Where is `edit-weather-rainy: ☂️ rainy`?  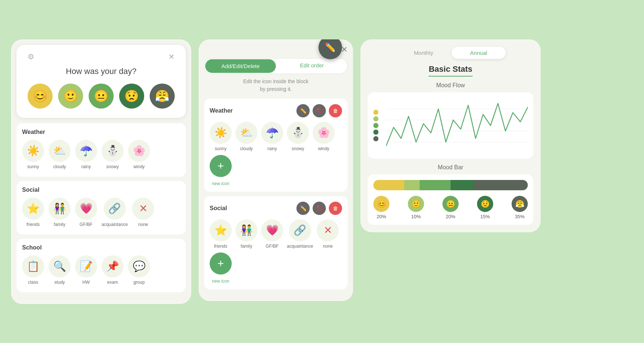
edit-weather-rainy: ☂️ rainy is located at coordinates (272, 137).